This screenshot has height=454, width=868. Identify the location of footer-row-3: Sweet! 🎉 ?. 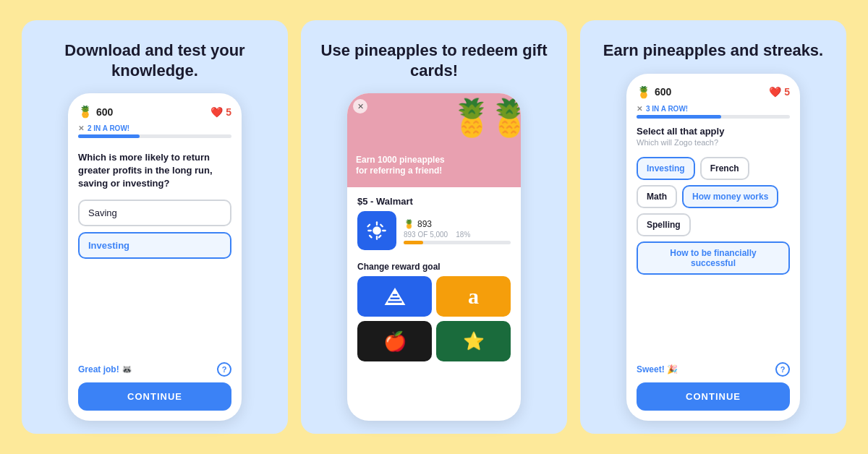
(713, 369).